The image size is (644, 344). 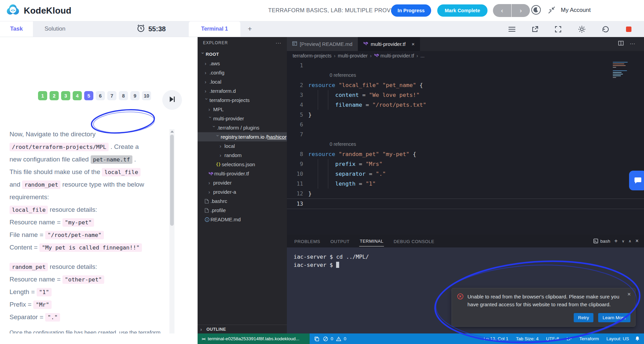 What do you see at coordinates (465, 85) in the screenshot?
I see `code-line-2: 2resource "local_file" "pet_name" {` at bounding box center [465, 85].